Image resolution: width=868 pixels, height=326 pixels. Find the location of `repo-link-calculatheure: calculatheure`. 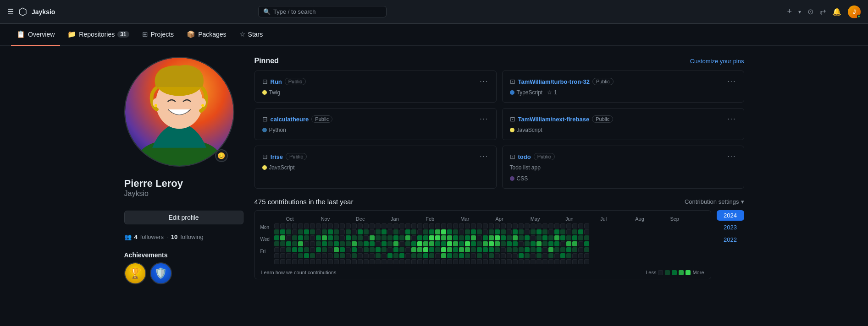

repo-link-calculatheure: calculatheure is located at coordinates (290, 119).